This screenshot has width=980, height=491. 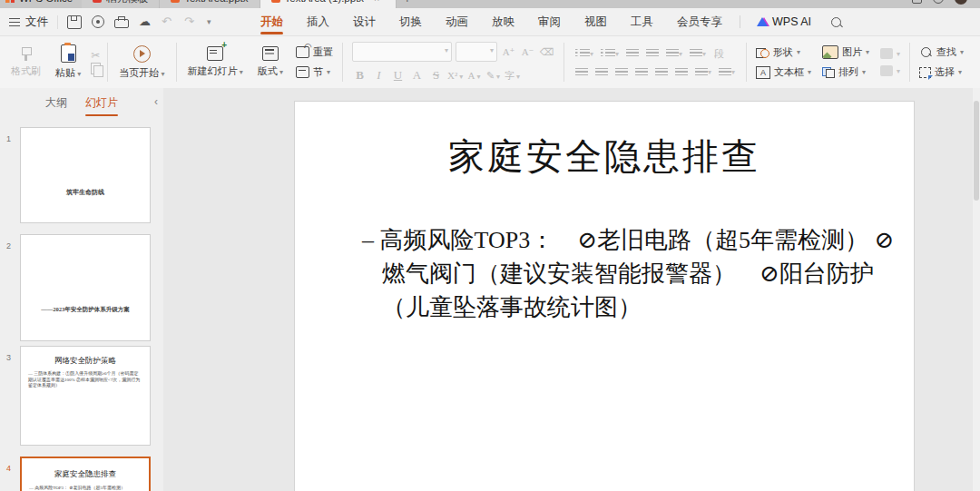 What do you see at coordinates (508, 53) in the screenshot?
I see `increase-font-icon: A⁺` at bounding box center [508, 53].